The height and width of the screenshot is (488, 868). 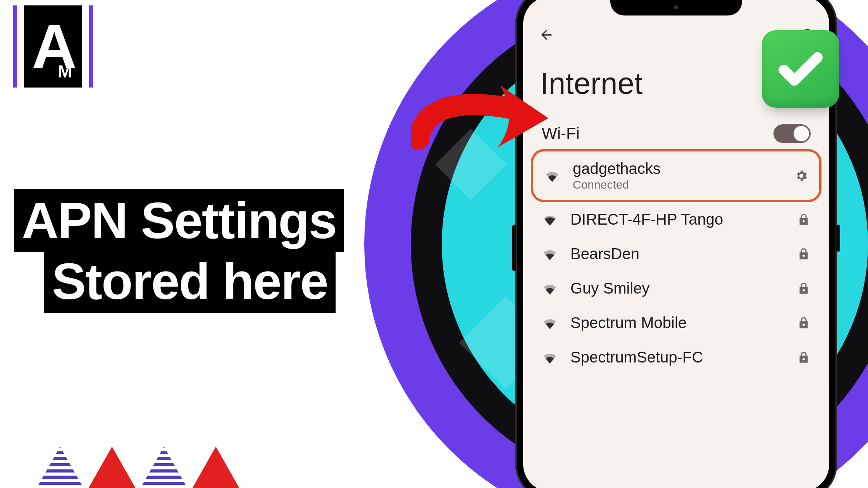 What do you see at coordinates (676, 132) in the screenshot?
I see `wifi-master-row: Wi-Fi` at bounding box center [676, 132].